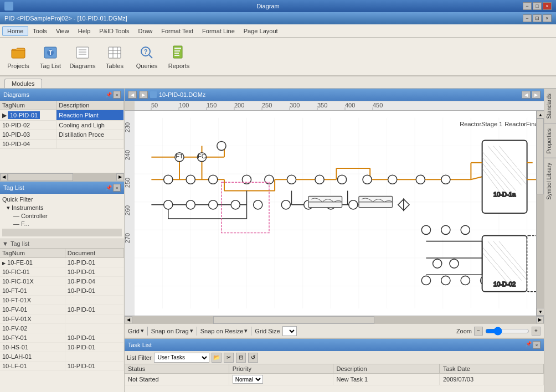 Image resolution: width=556 pixels, height=392 pixels. Describe the element at coordinates (550, 106) in the screenshot. I see `standards-tab: Standards` at that location.